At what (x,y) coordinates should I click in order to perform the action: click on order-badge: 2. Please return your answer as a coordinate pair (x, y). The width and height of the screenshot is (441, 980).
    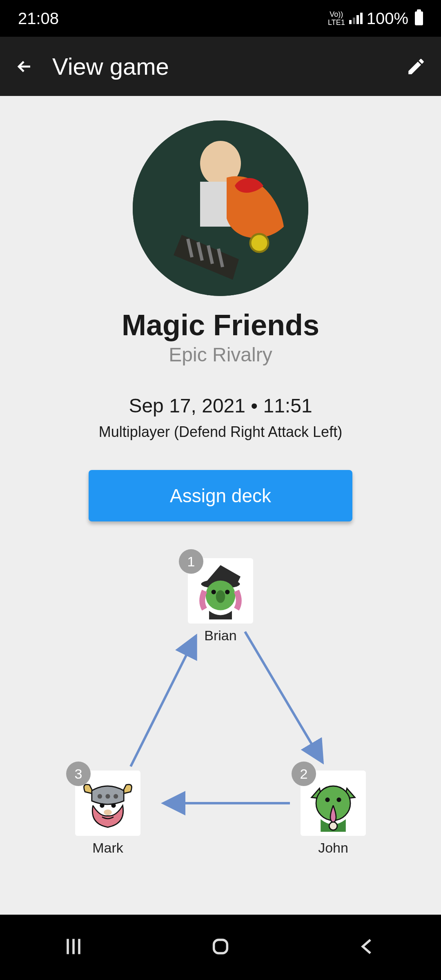
    Looking at the image, I should click on (304, 774).